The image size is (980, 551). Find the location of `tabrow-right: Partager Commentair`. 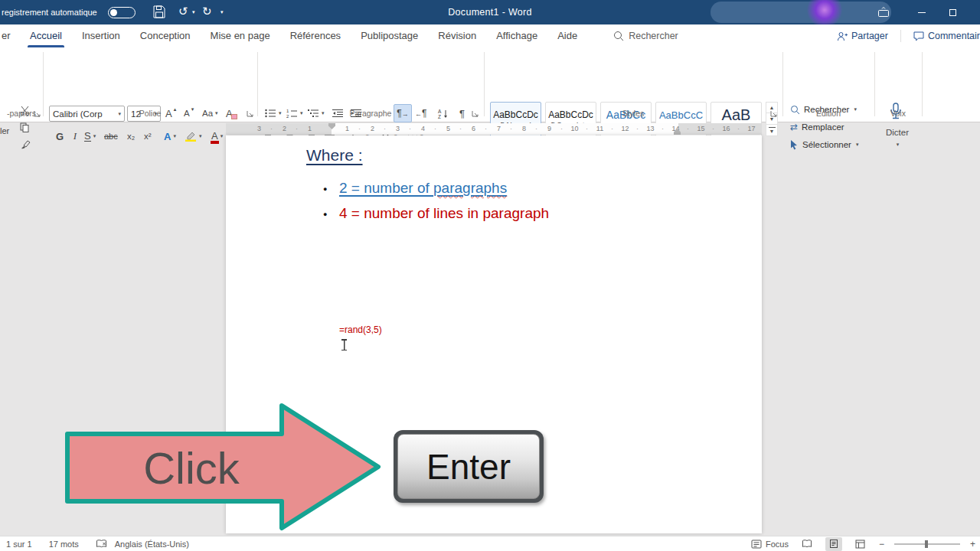

tabrow-right: Partager Commentair is located at coordinates (908, 36).